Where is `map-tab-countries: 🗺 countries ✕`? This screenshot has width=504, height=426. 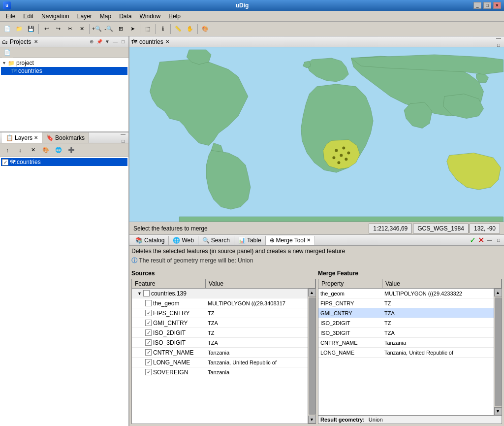 map-tab-countries: 🗺 countries ✕ is located at coordinates (151, 42).